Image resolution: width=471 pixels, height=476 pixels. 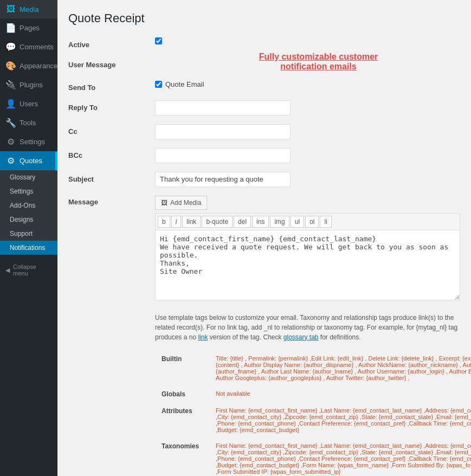 I want to click on template-help: Use template tags below to customize you…, so click(x=308, y=327).